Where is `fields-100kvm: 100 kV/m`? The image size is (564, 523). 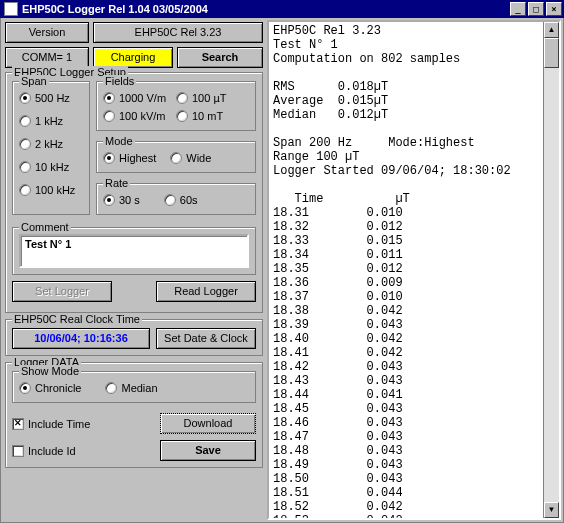
fields-100kvm: 100 kV/m is located at coordinates (140, 116).